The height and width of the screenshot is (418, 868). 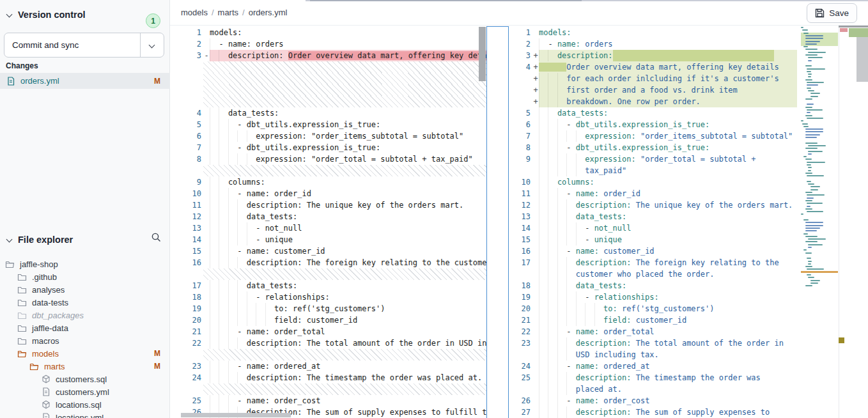 What do you see at coordinates (84, 45) in the screenshot?
I see `commit-and-sync-button: Commit and sync` at bounding box center [84, 45].